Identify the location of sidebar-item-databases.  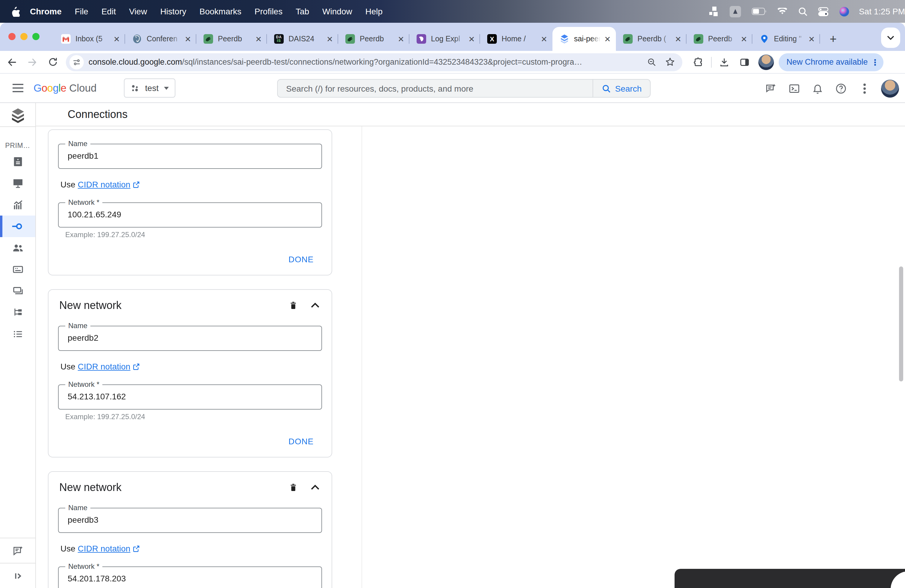
(17, 269).